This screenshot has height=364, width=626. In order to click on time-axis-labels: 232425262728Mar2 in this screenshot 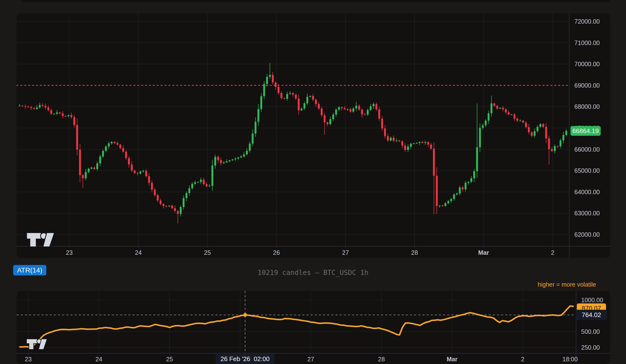, I will do `click(310, 251)`.